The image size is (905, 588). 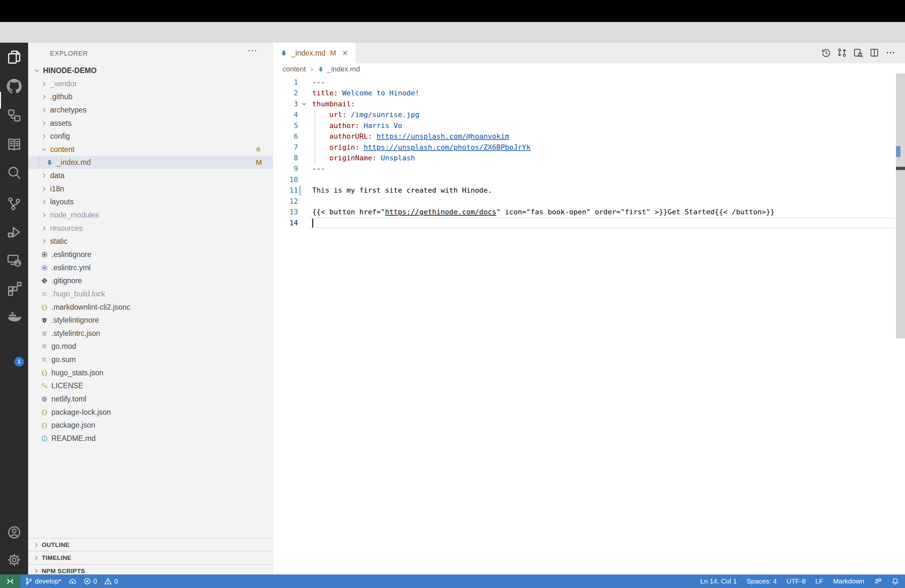 I want to click on tree-item-i18n: i18n, so click(x=151, y=189).